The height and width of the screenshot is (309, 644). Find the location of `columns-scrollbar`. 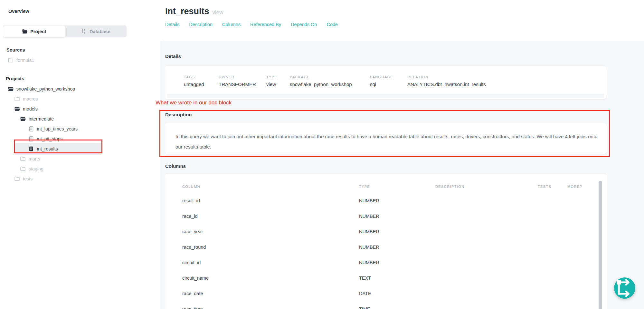

columns-scrollbar is located at coordinates (600, 245).